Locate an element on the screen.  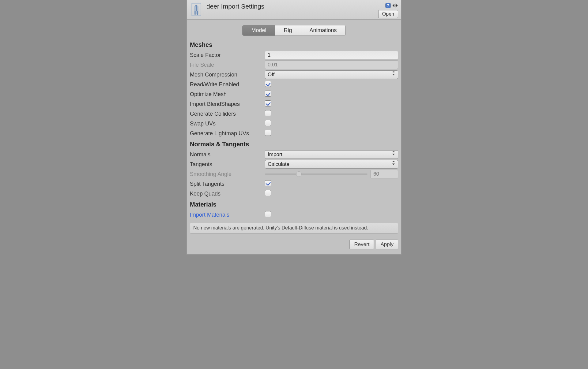
read-write-checkbox is located at coordinates (268, 84).